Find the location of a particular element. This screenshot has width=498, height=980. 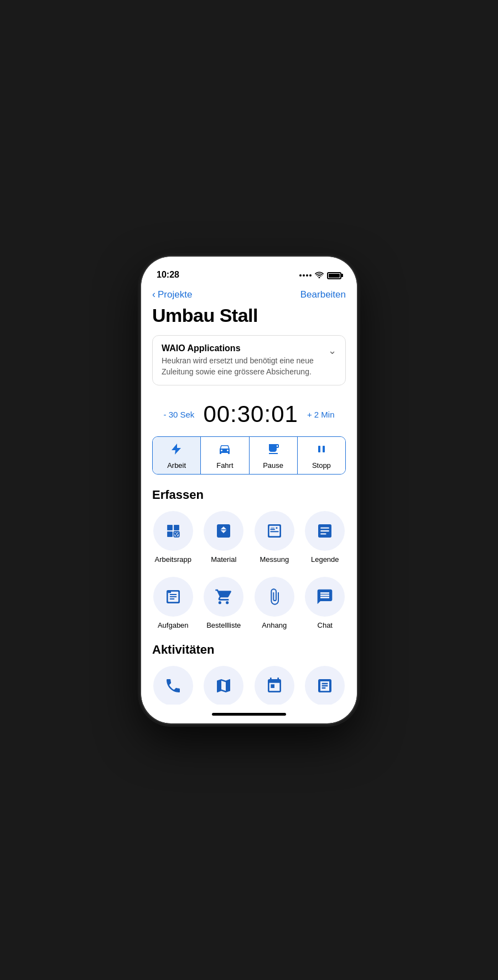

page-title: Umbau Stall is located at coordinates (249, 319).